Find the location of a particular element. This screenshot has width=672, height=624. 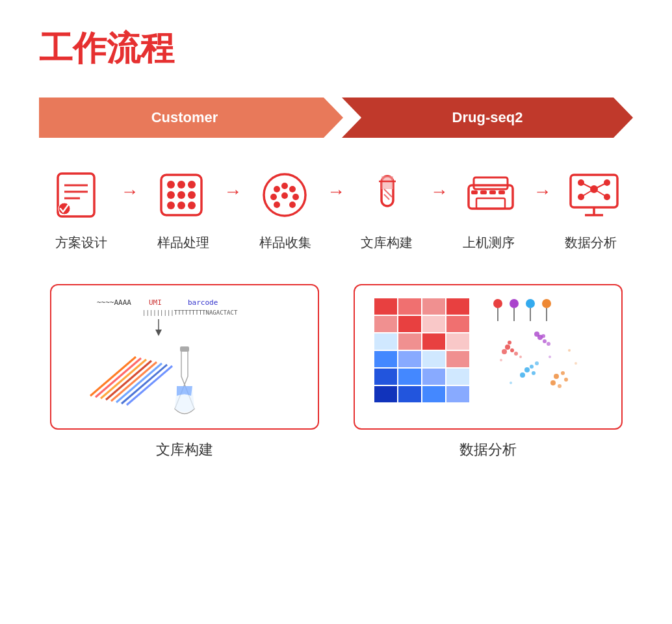

svg-text: UMI is located at coordinates (155, 303).